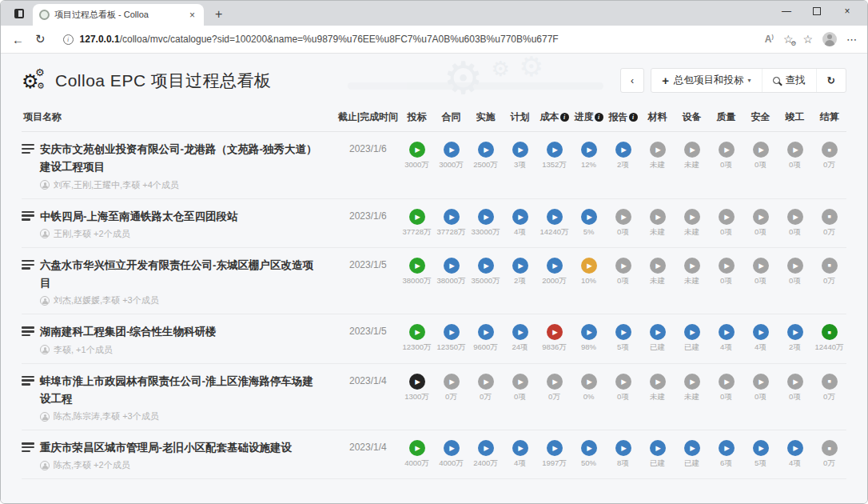 Image resolution: width=868 pixels, height=504 pixels. Describe the element at coordinates (588, 453) in the screenshot. I see `status-cell: ▶50%` at that location.